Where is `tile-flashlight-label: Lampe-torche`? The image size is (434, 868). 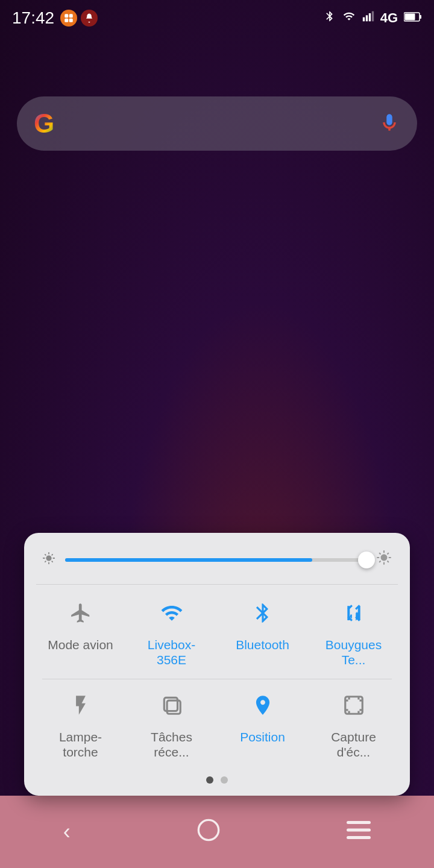 tile-flashlight-label: Lampe-torche is located at coordinates (81, 744).